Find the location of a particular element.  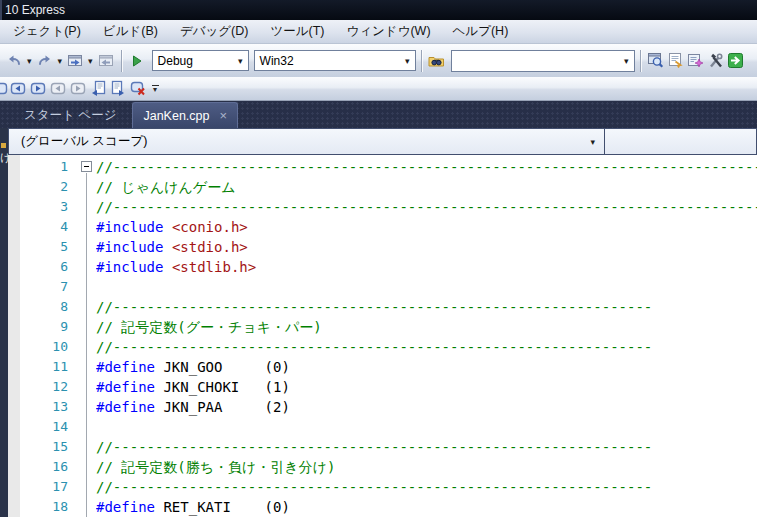

code-line: 12#define JKN_CHOKI (1) is located at coordinates (388, 387).